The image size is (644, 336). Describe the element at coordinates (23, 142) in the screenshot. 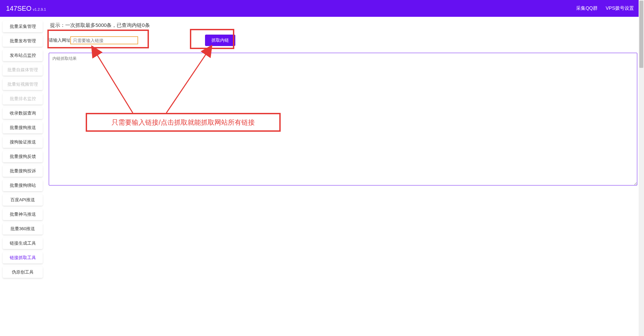

I see `sidebar-item-sogou-verify: 搜狗验证推送` at that location.